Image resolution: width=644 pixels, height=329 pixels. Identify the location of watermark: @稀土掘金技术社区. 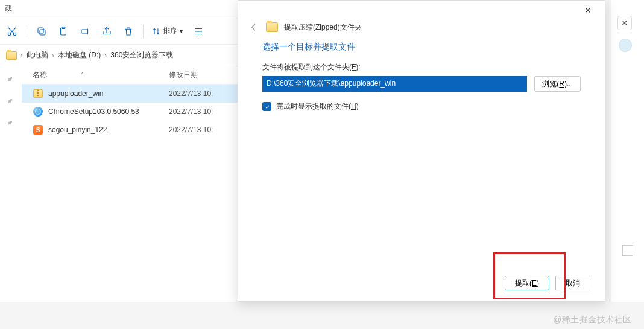
(592, 320).